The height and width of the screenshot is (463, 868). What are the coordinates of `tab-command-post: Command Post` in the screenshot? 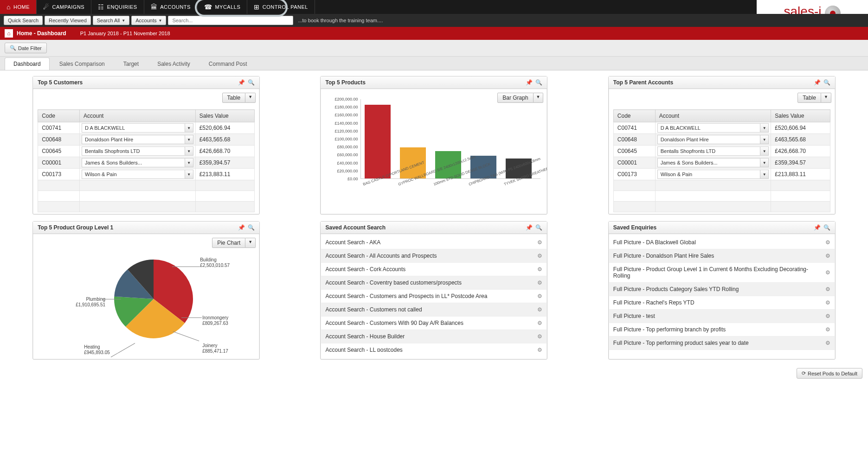 It's located at (228, 64).